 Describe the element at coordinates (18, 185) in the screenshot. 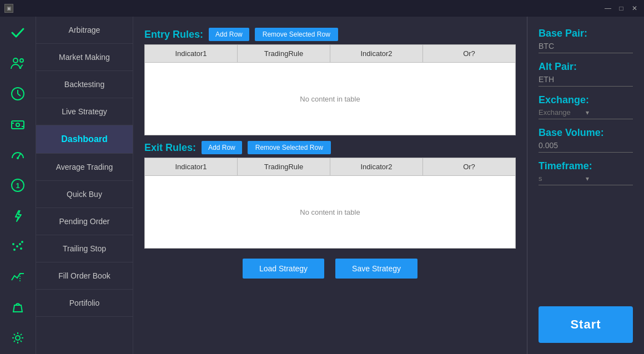

I see `number-one-icon: 1` at that location.